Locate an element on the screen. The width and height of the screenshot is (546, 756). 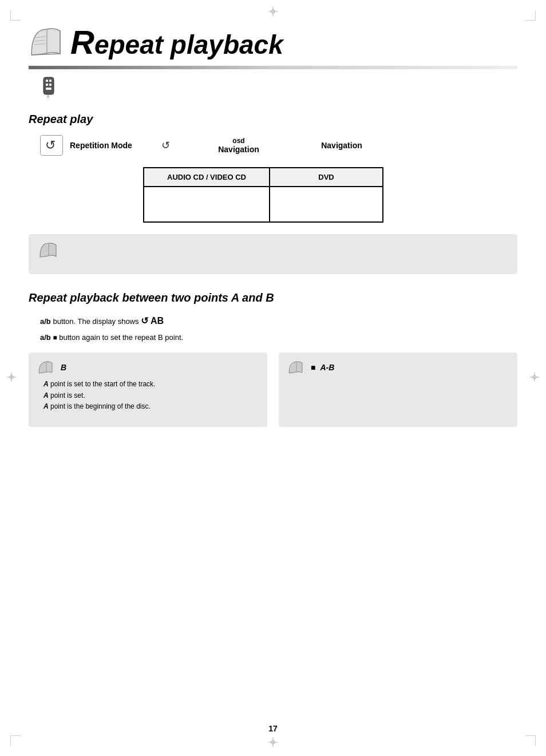
book-icon-large is located at coordinates (47, 42).